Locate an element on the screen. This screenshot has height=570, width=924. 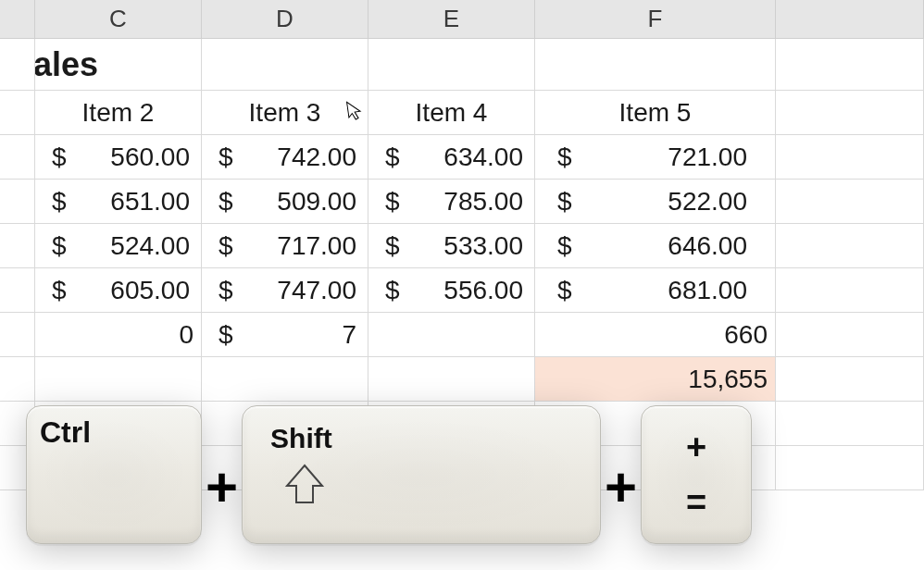
cell-E: $556.00 is located at coordinates (452, 291).